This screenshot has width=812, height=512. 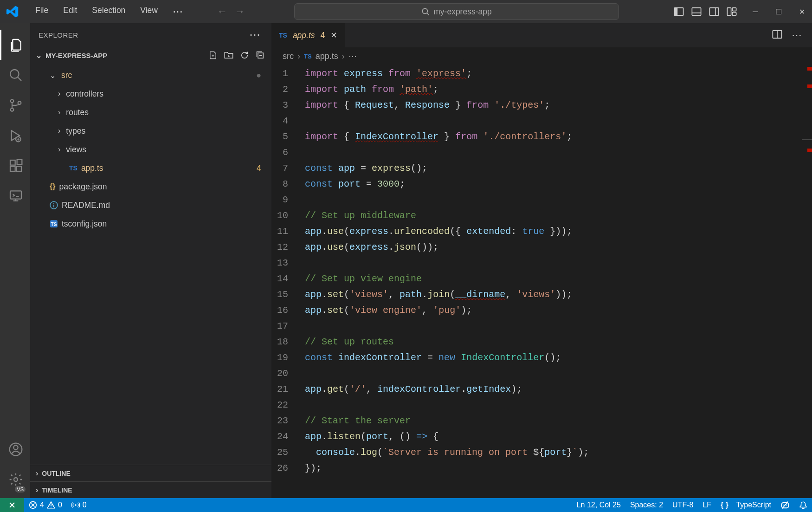 I want to click on menu-file: File, so click(x=42, y=12).